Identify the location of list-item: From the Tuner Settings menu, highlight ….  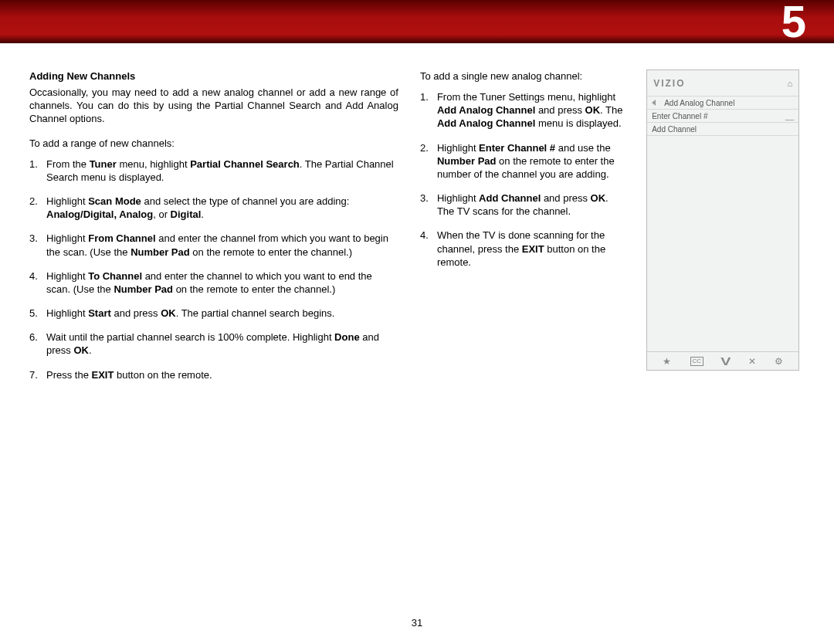
(522, 110).